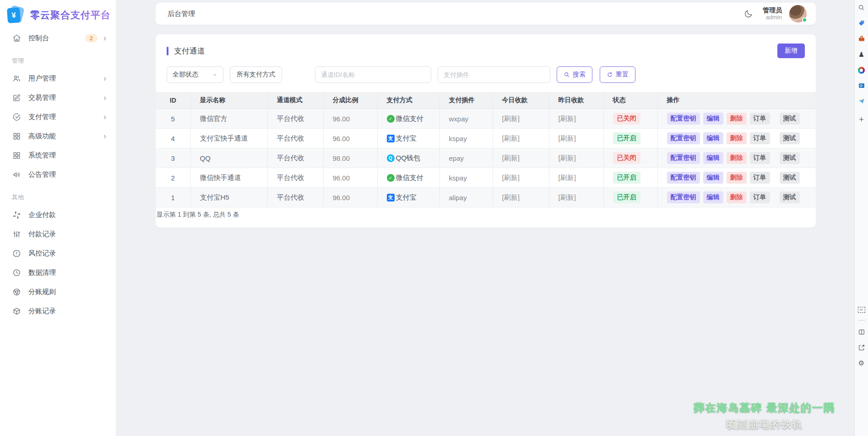 The height and width of the screenshot is (436, 868). Describe the element at coordinates (486, 213) in the screenshot. I see `pagination-summary: 显示第 1 到第 5 条, 总共 5 条` at that location.